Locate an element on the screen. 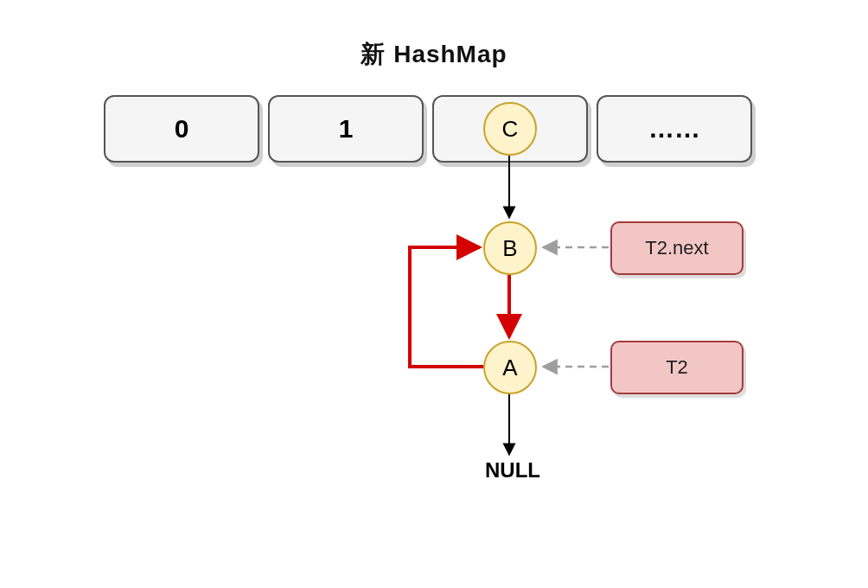 The image size is (868, 588). bucket-1: 1 is located at coordinates (346, 129).